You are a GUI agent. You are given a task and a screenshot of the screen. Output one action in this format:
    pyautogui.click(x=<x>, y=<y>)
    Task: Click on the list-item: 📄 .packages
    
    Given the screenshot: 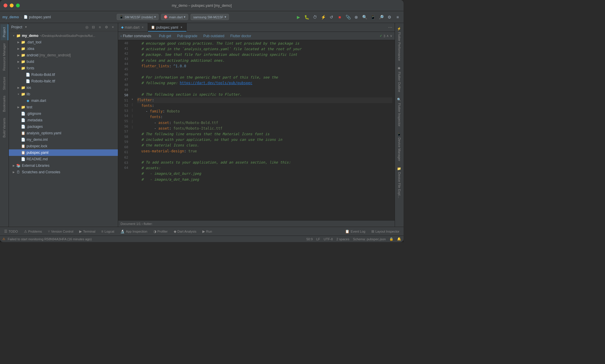 What is the action you would take?
    pyautogui.click(x=63, y=127)
    